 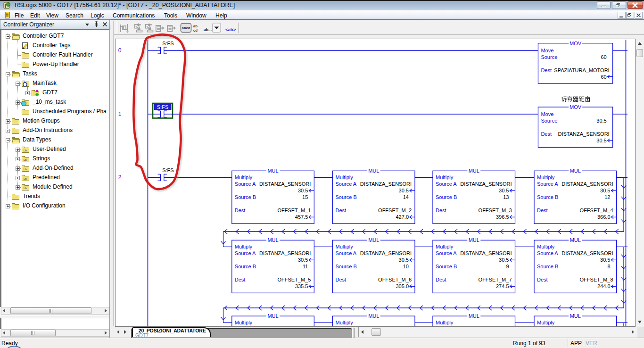 What do you see at coordinates (503, 286) in the screenshot?
I see `svg-text: 274.5` at bounding box center [503, 286].